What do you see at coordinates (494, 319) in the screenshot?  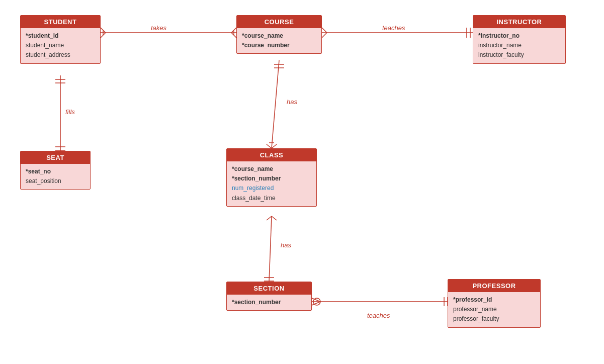 I see `professor-field-3: professor_faculty` at bounding box center [494, 319].